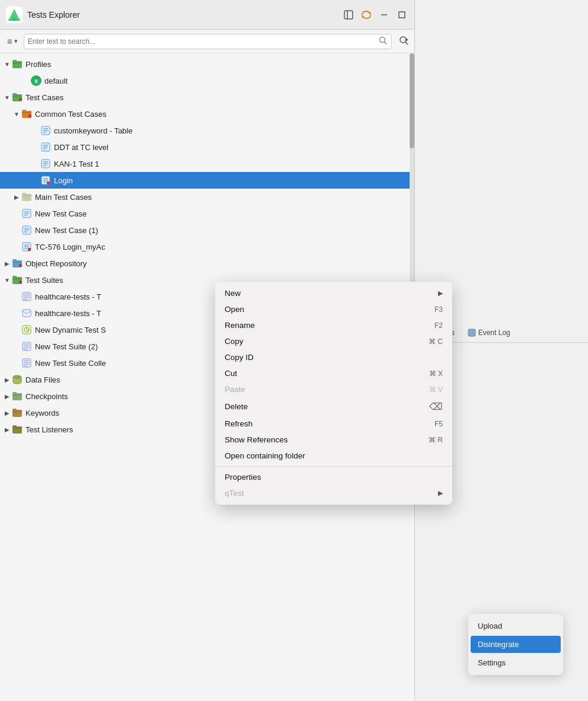 This screenshot has height=701, width=588. What do you see at coordinates (17, 380) in the screenshot?
I see `data-files-icon` at bounding box center [17, 380].